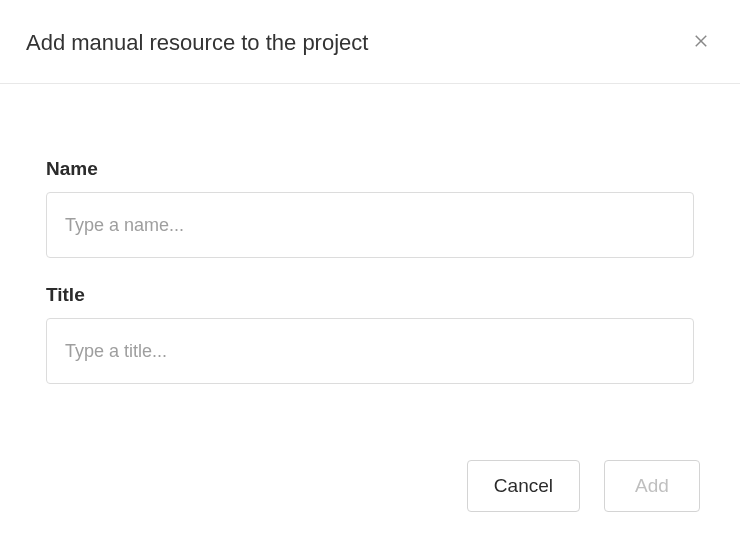  Describe the element at coordinates (197, 43) in the screenshot. I see `dialog-title: Add manual resource to the project` at that location.